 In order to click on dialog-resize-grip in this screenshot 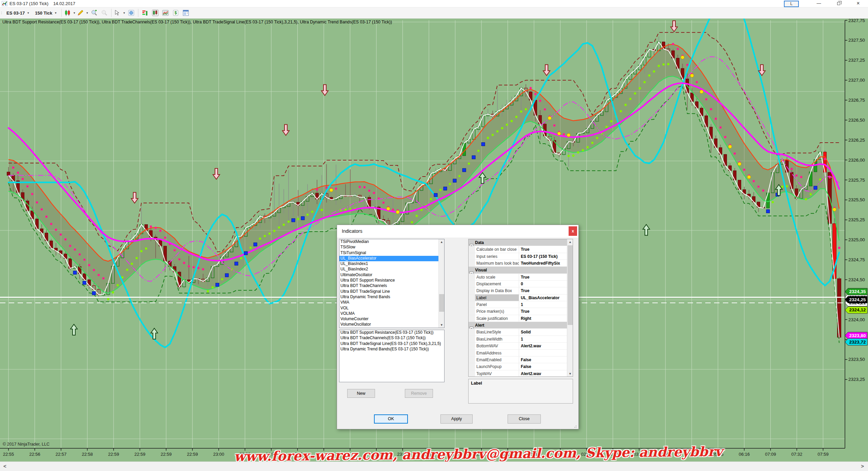, I will do `click(576, 426)`.